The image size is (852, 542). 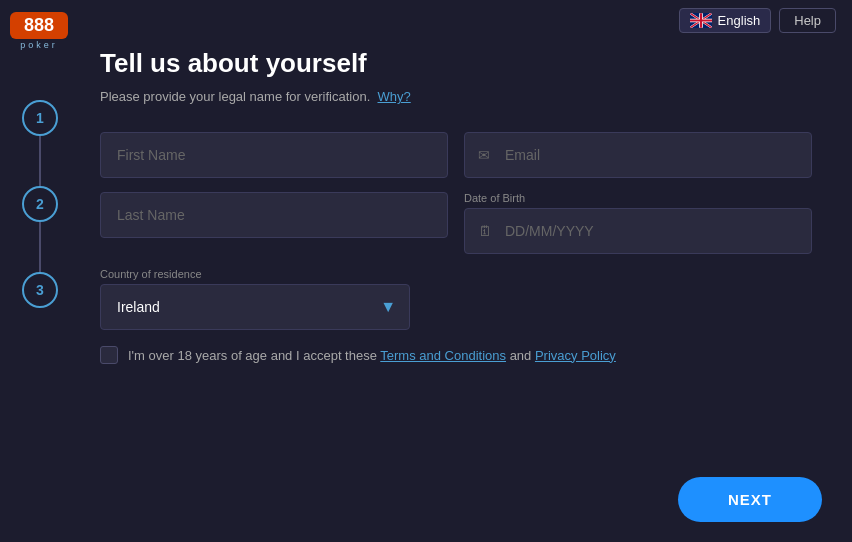 What do you see at coordinates (40, 290) in the screenshot?
I see `step-3-container: 3` at bounding box center [40, 290].